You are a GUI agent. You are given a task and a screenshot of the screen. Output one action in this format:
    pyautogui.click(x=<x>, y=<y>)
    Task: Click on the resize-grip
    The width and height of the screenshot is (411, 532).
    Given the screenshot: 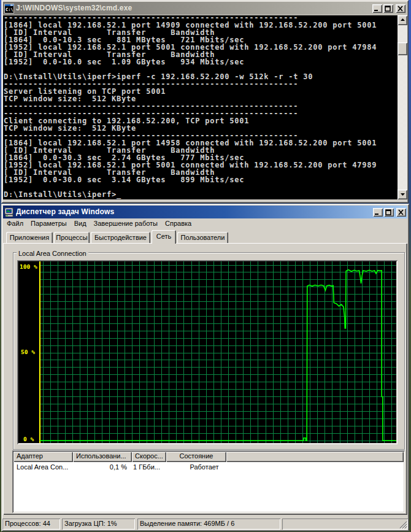 What is the action you would take?
    pyautogui.click(x=404, y=525)
    